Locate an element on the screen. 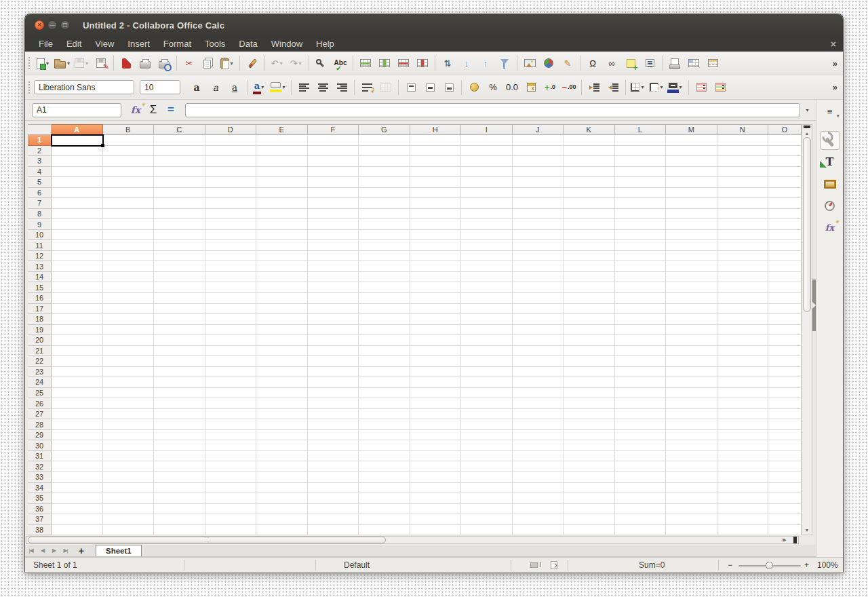 This screenshot has height=597, width=868. column-header-B: B is located at coordinates (129, 130).